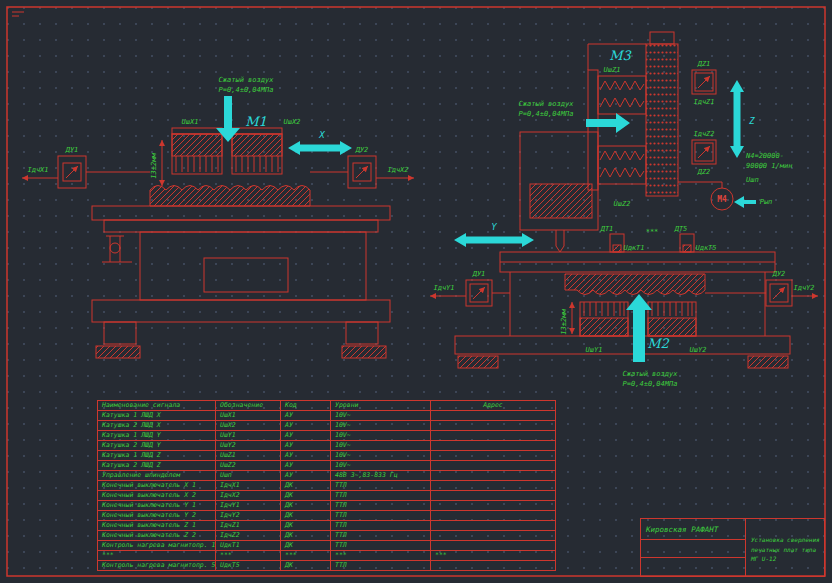 This screenshot has width=832, height=583. Describe the element at coordinates (662, 120) in the screenshot. I see `z-rail` at that location.